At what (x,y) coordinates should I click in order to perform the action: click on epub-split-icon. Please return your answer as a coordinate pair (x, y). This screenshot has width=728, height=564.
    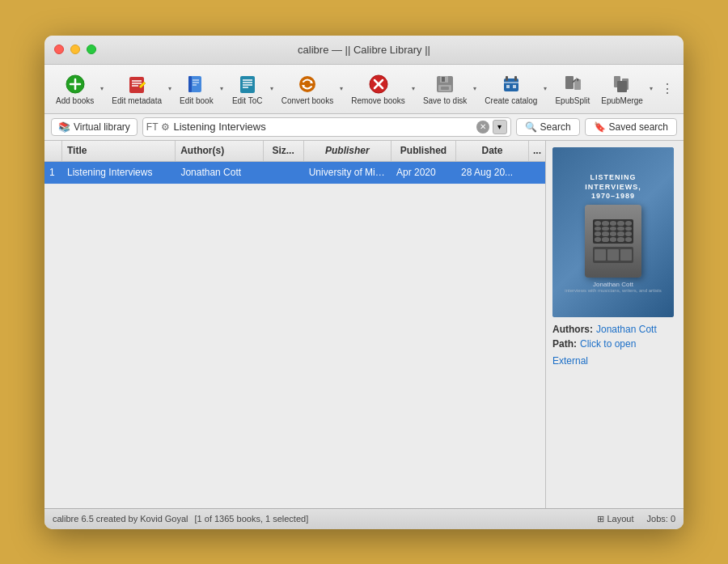
    Looking at the image, I should click on (573, 84).